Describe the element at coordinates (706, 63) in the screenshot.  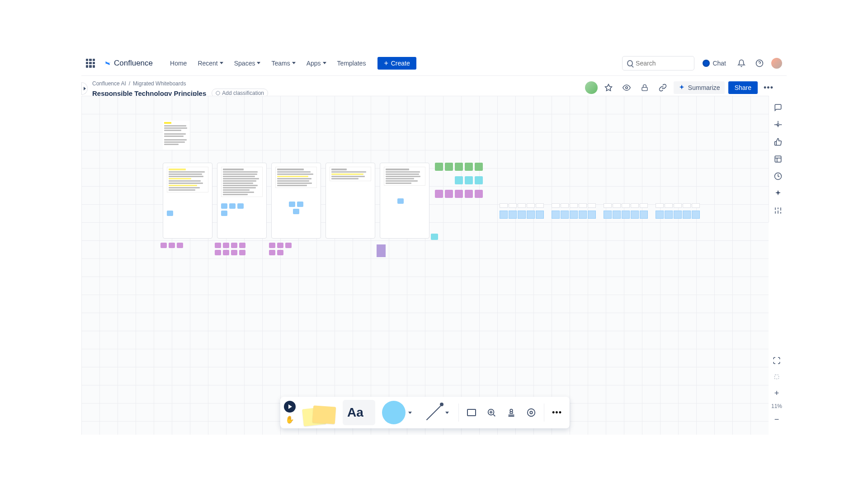
I see `ai-chat-icon` at that location.